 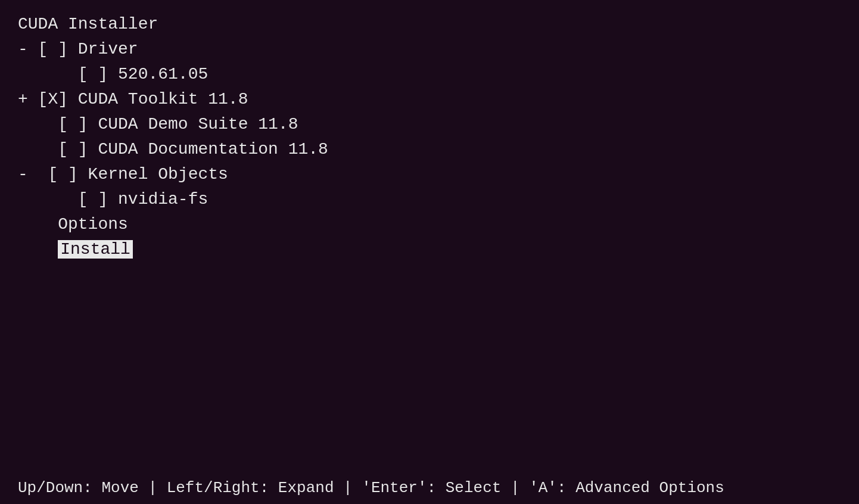 What do you see at coordinates (429, 125) in the screenshot?
I see `cuda-demo-line: [ ] CUDA Demo Suite 11.8` at bounding box center [429, 125].